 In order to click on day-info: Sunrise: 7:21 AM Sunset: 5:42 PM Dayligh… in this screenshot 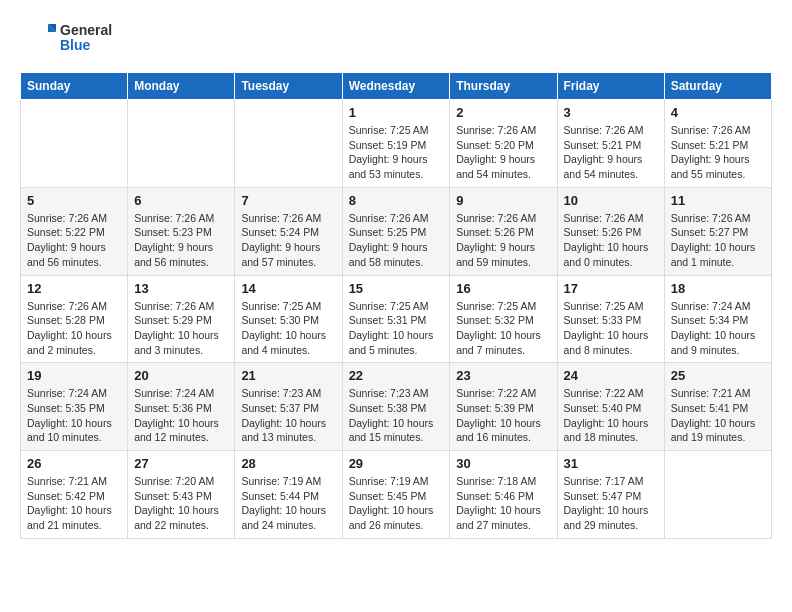, I will do `click(74, 504)`.